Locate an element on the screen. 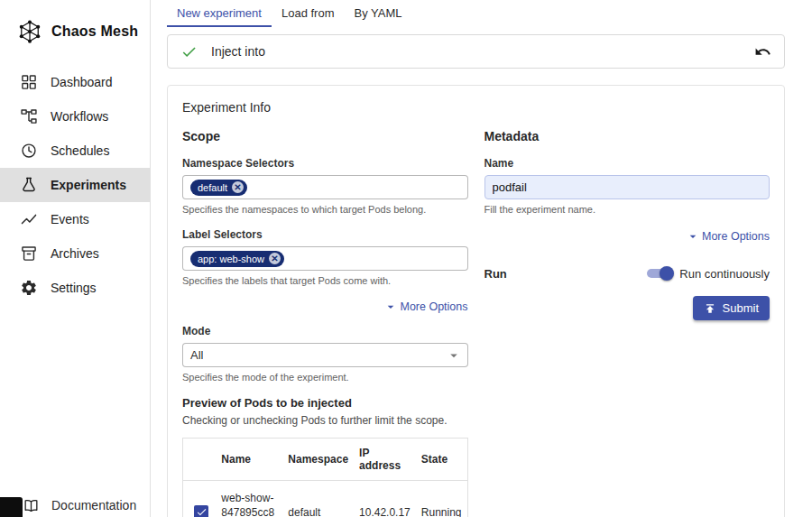 The image size is (812, 517). sidebar-item-label: Documentation is located at coordinates (94, 505).